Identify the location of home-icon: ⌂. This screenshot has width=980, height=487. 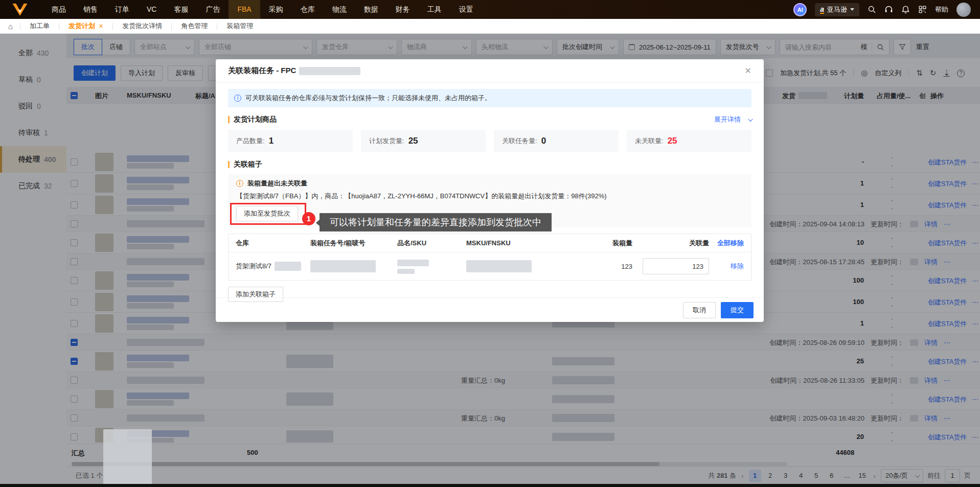
(10, 27).